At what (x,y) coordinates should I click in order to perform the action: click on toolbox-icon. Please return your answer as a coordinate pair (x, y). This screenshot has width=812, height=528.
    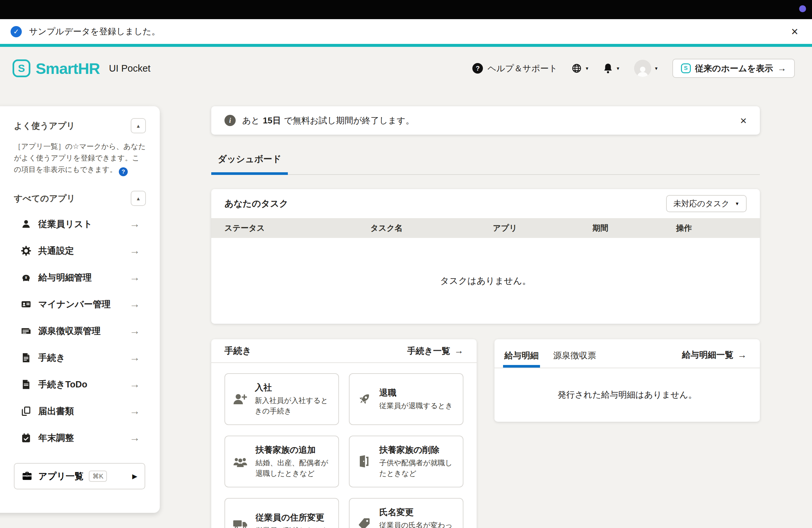
    Looking at the image, I should click on (27, 476).